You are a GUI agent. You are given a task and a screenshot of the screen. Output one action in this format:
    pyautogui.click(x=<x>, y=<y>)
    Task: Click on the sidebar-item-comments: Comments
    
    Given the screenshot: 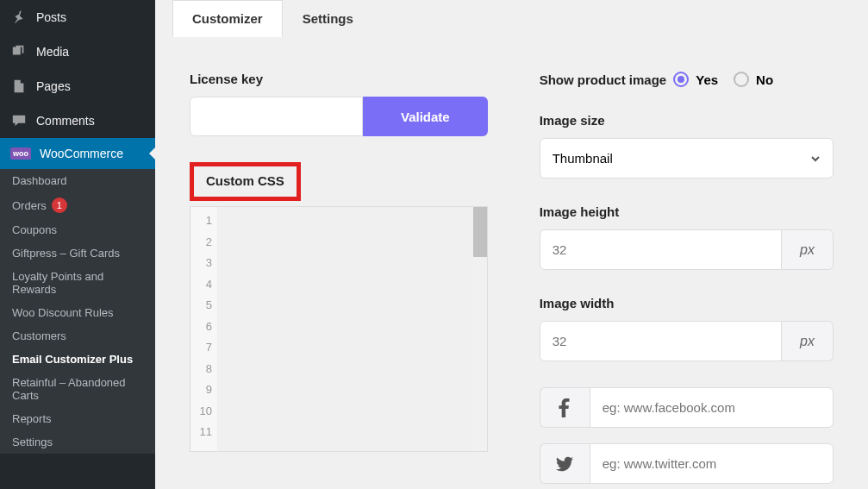 What is the action you would take?
    pyautogui.click(x=78, y=121)
    